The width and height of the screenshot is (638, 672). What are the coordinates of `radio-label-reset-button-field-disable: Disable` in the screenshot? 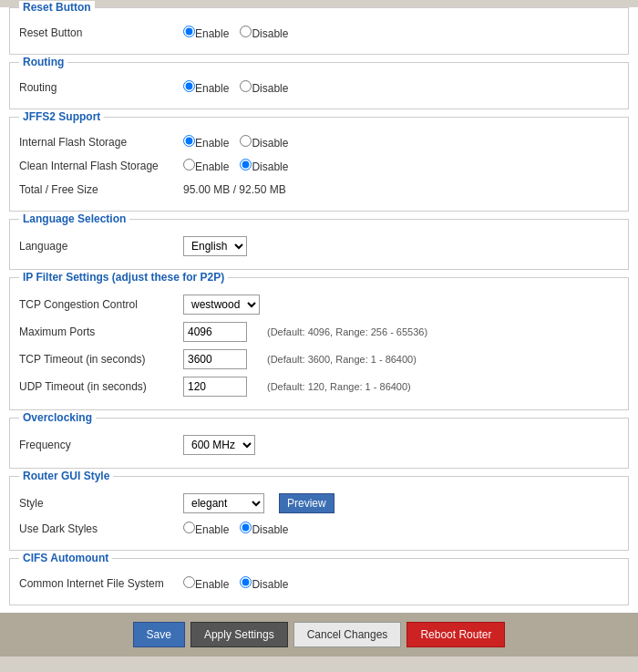 It's located at (264, 33).